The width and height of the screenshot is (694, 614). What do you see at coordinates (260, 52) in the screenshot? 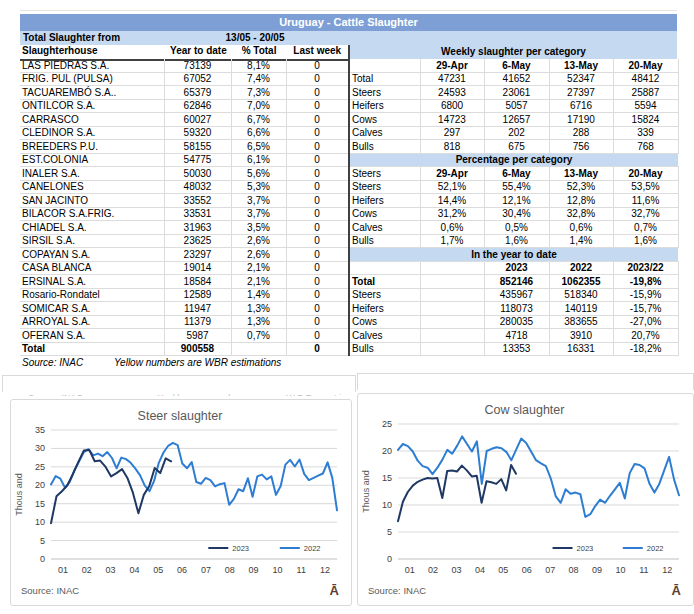
I see `column-header-pct-total: % Total` at bounding box center [260, 52].